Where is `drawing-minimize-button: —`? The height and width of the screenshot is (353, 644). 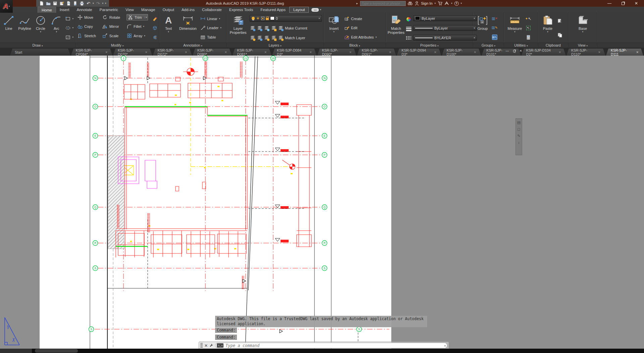
drawing-minimize-button: — is located at coordinates (507, 51).